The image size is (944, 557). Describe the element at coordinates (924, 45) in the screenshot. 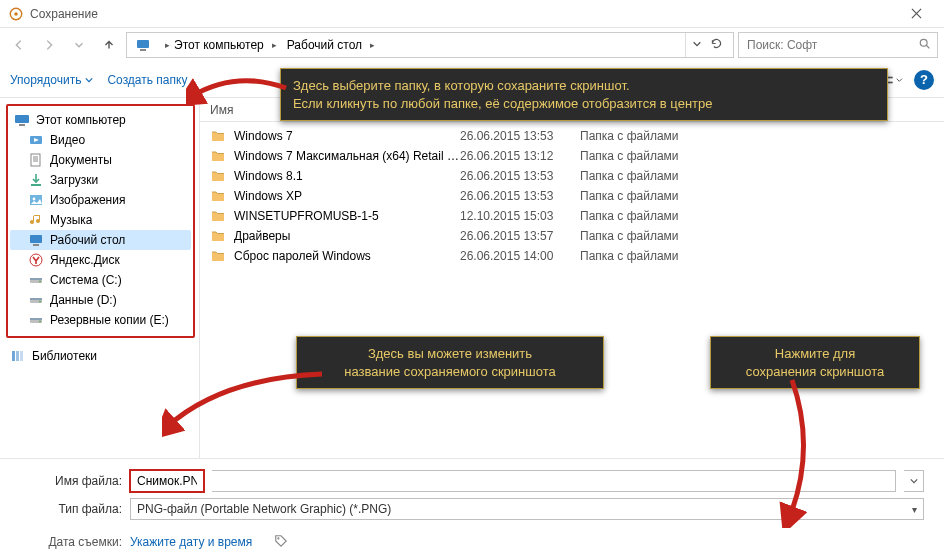

I see `search-icon` at that location.